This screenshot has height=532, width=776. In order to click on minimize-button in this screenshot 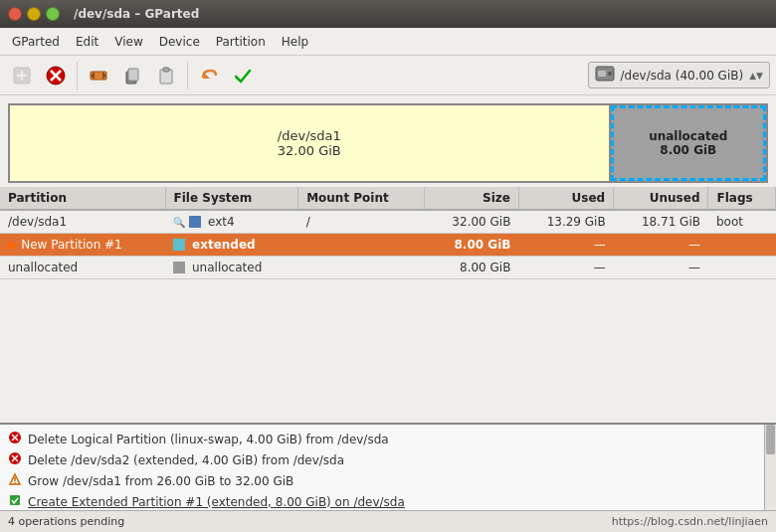, I will do `click(34, 14)`.